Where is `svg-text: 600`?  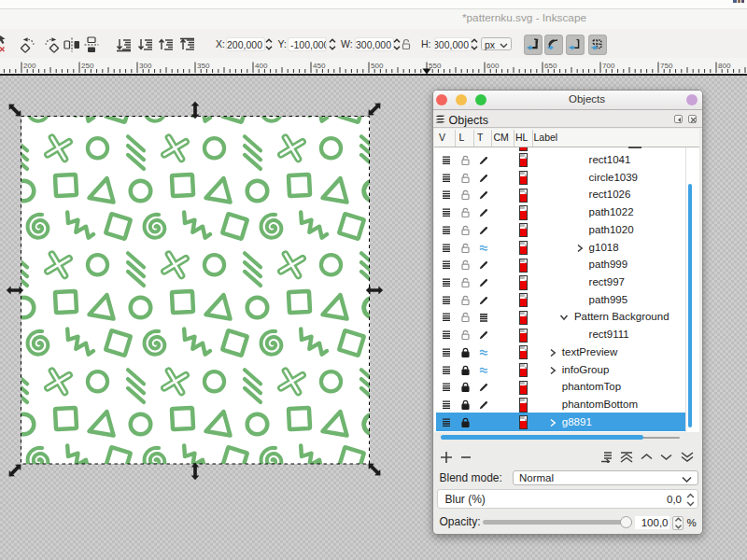 svg-text: 600 is located at coordinates (493, 65).